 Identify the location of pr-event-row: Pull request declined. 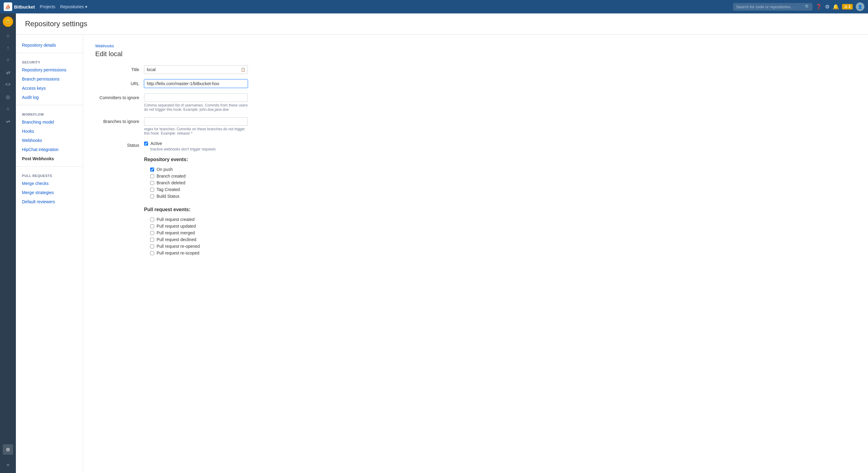
(476, 240).